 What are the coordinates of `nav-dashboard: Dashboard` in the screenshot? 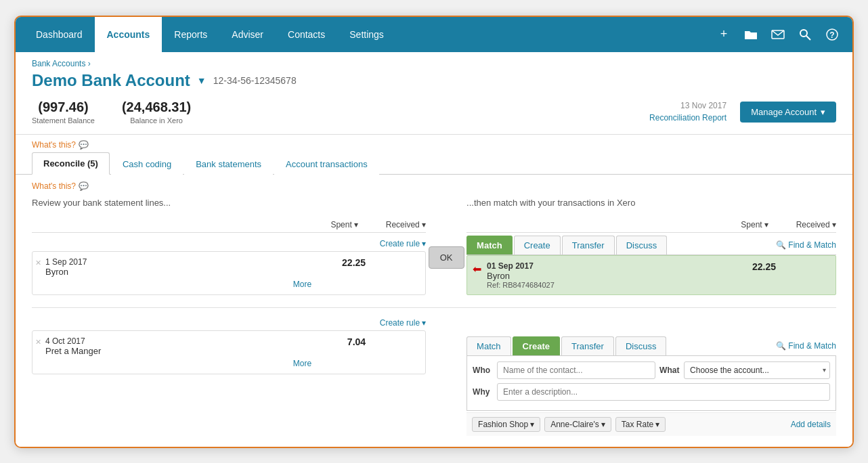 It's located at (60, 35).